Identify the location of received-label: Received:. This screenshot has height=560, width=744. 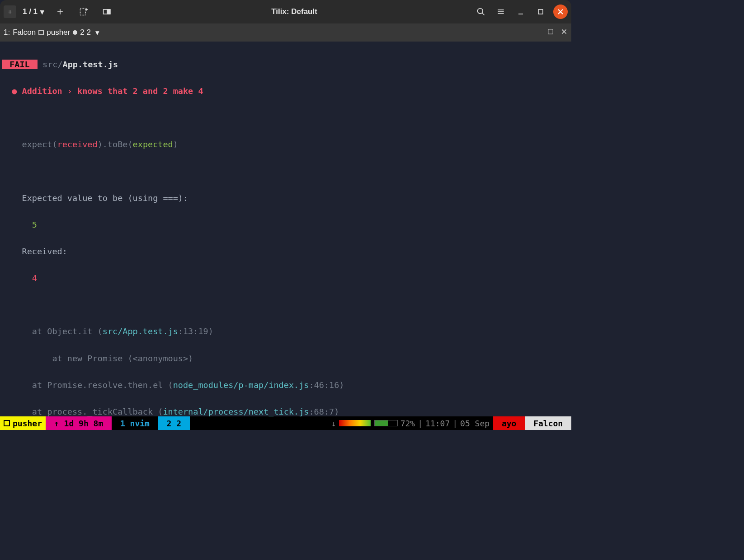
(286, 252).